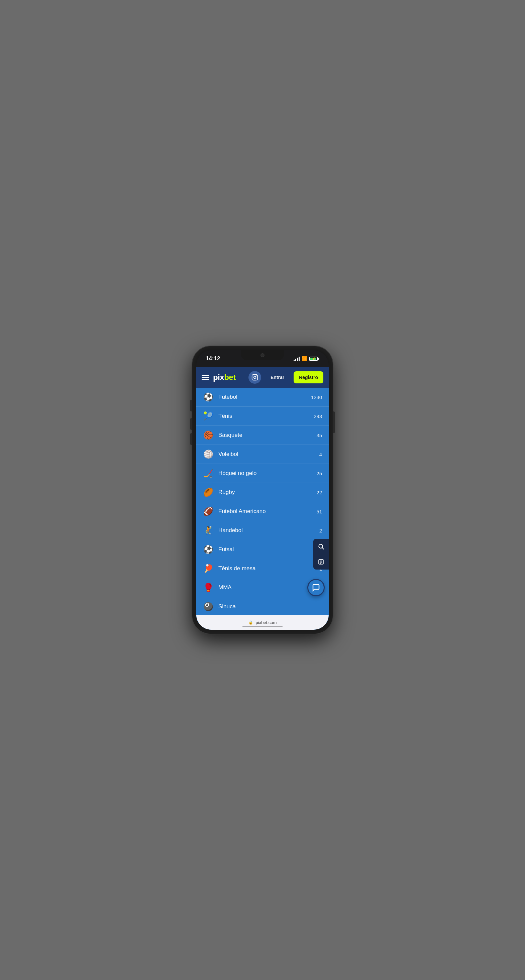 The image size is (525, 980). Describe the element at coordinates (213, 359) in the screenshot. I see `status-time: 14:12` at that location.